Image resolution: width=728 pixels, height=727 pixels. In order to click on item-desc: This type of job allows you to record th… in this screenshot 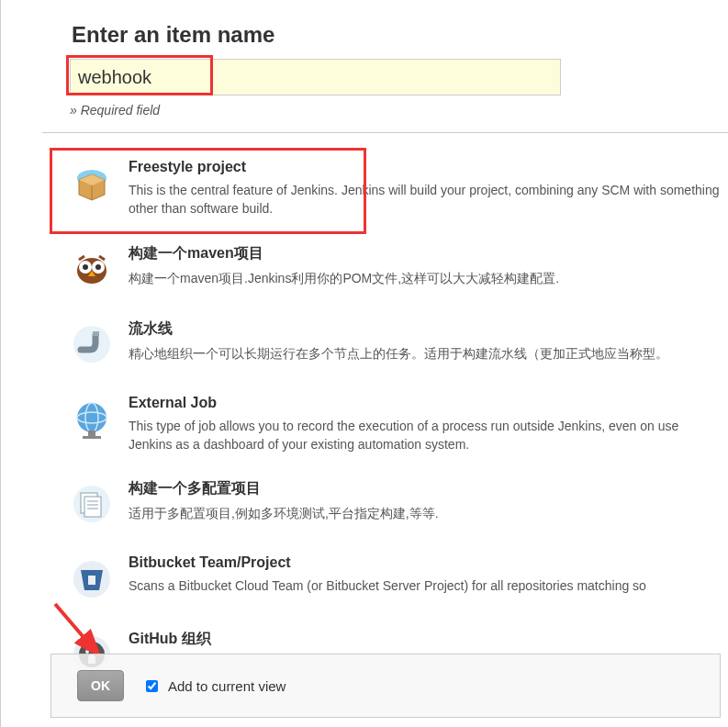, I will do `click(426, 435)`.